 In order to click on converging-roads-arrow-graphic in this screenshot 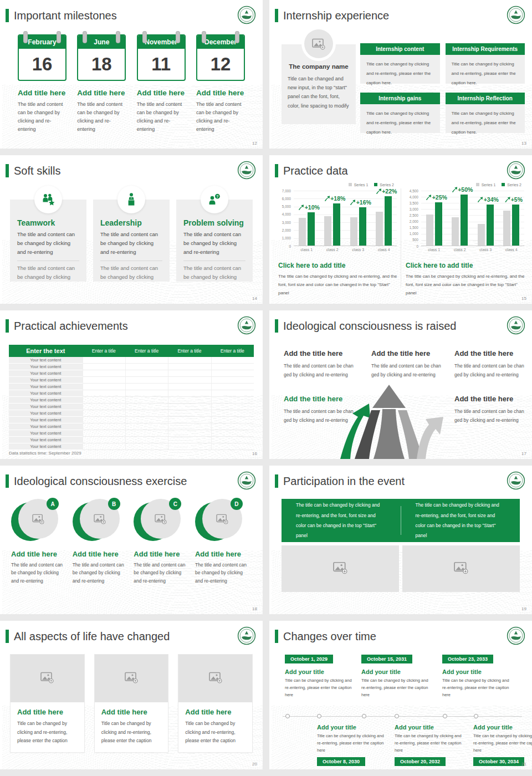, I will do `click(389, 421)`.